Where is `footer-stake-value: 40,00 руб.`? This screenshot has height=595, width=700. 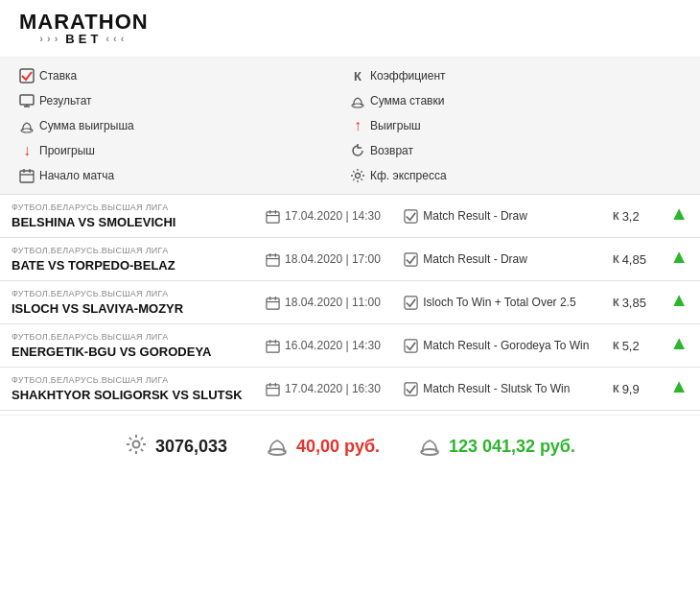 footer-stake-value: 40,00 руб. is located at coordinates (338, 447).